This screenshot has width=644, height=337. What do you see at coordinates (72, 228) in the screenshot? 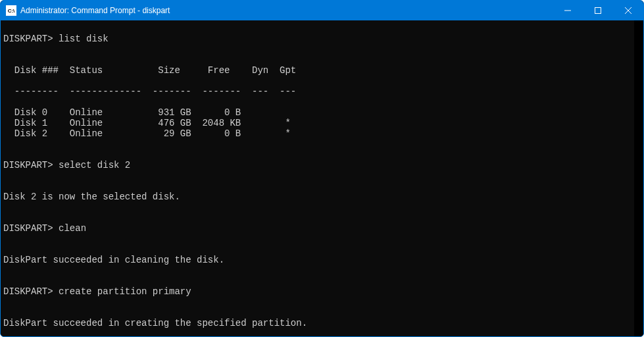
I see `command: clean` at bounding box center [72, 228].